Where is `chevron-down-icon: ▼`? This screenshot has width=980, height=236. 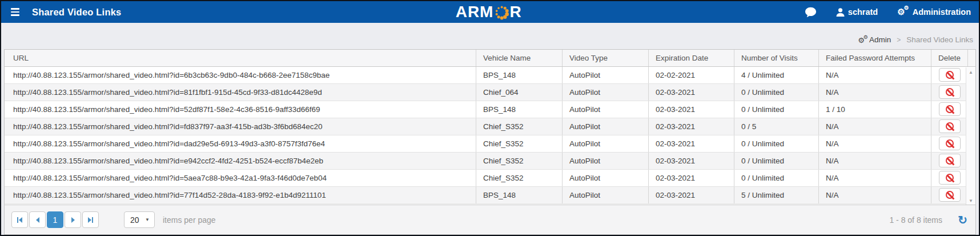 chevron-down-icon: ▼ is located at coordinates (147, 219).